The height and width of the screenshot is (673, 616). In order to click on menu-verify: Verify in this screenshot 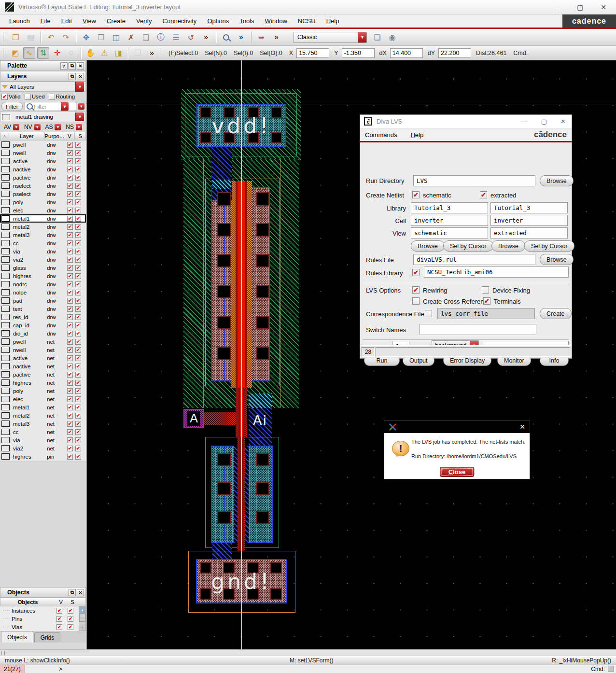, I will do `click(144, 21)`.